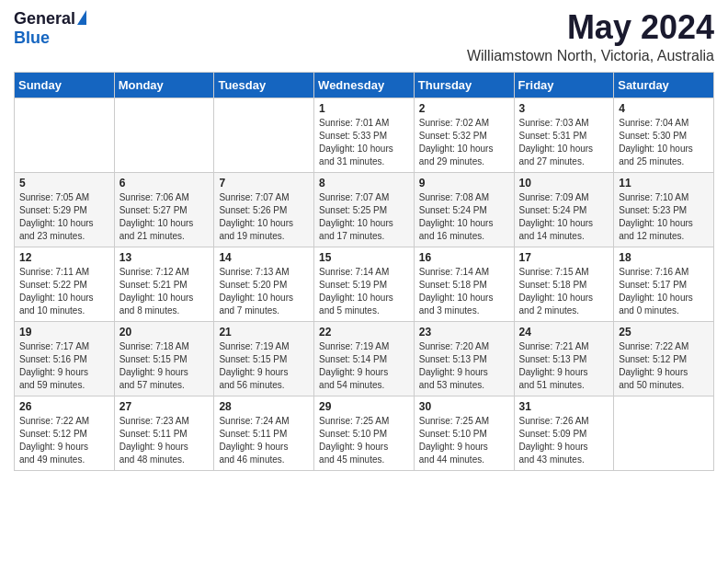  Describe the element at coordinates (264, 332) in the screenshot. I see `day-number: 21` at that location.